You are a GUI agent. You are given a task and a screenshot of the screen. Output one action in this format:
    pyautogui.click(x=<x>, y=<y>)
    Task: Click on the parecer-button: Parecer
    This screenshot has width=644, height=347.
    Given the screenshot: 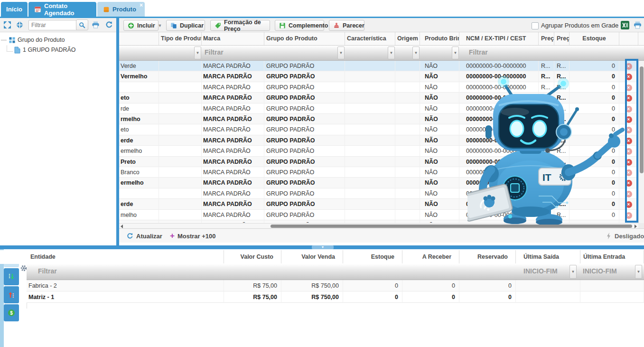 What is the action you would take?
    pyautogui.click(x=346, y=26)
    